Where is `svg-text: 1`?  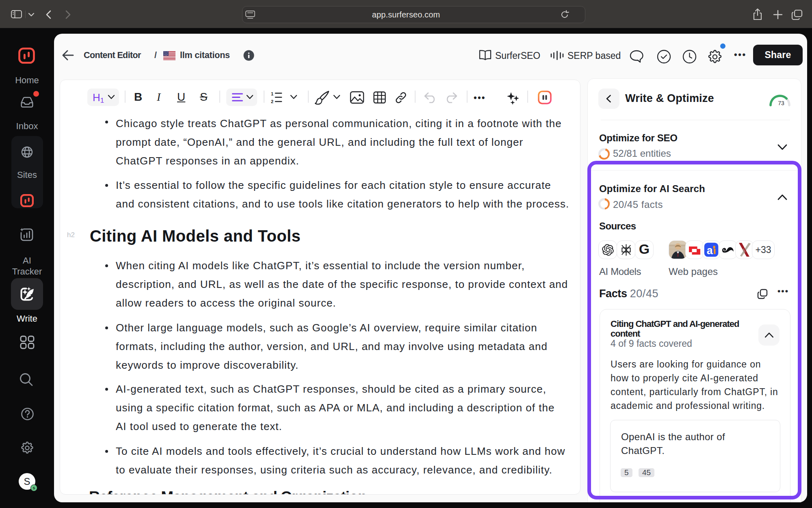 svg-text: 1 is located at coordinates (272, 94).